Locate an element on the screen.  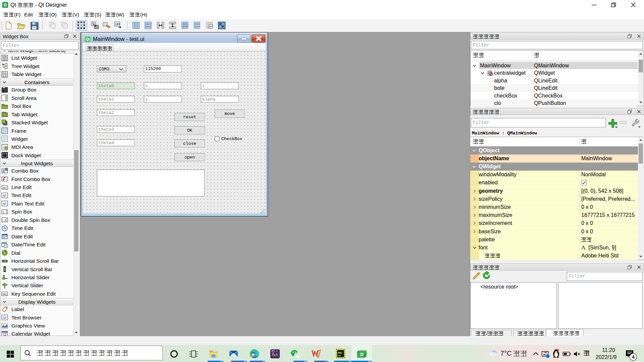
svg-text: 4 is located at coordinates (633, 357).